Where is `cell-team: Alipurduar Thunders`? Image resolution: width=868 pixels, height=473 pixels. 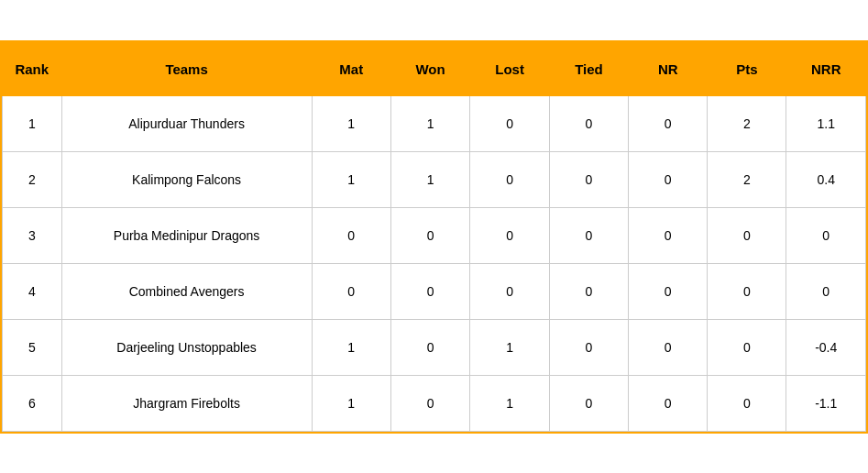 cell-team: Alipurduar Thunders is located at coordinates (187, 123).